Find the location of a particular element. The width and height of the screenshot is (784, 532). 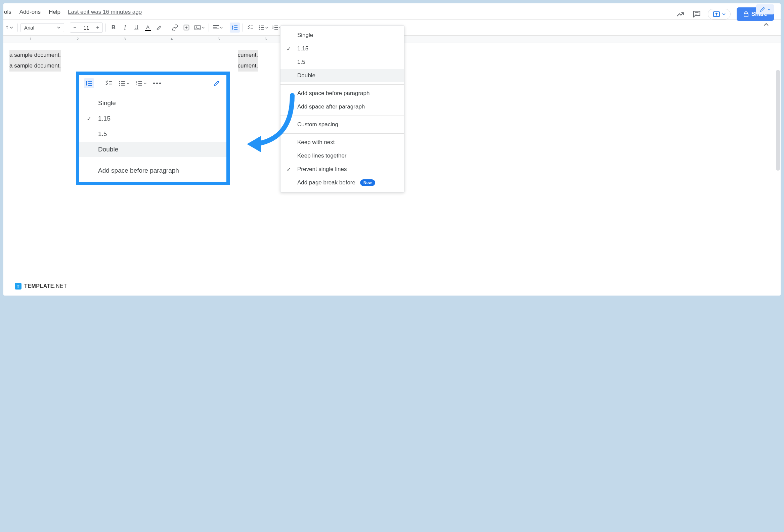

callout-menu: Single ✓1.15 1.5 Double Add space before… is located at coordinates (153, 137).